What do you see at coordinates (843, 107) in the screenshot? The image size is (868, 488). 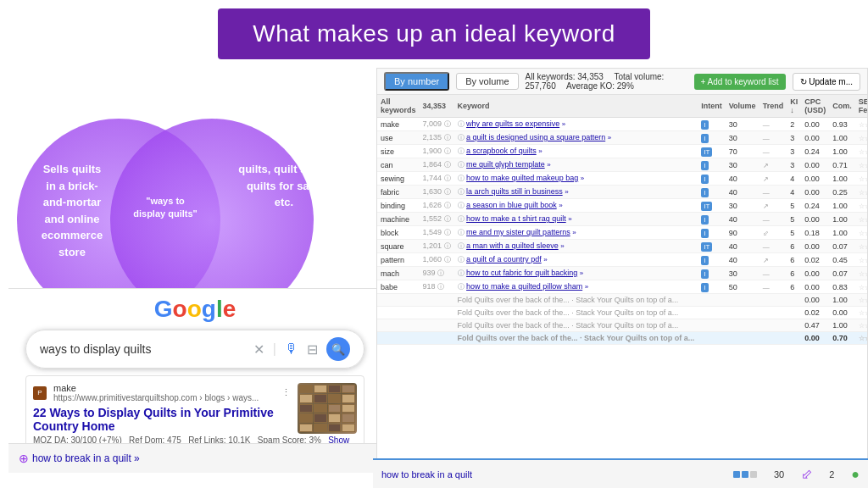 I see `col-com: Com.` at bounding box center [843, 107].